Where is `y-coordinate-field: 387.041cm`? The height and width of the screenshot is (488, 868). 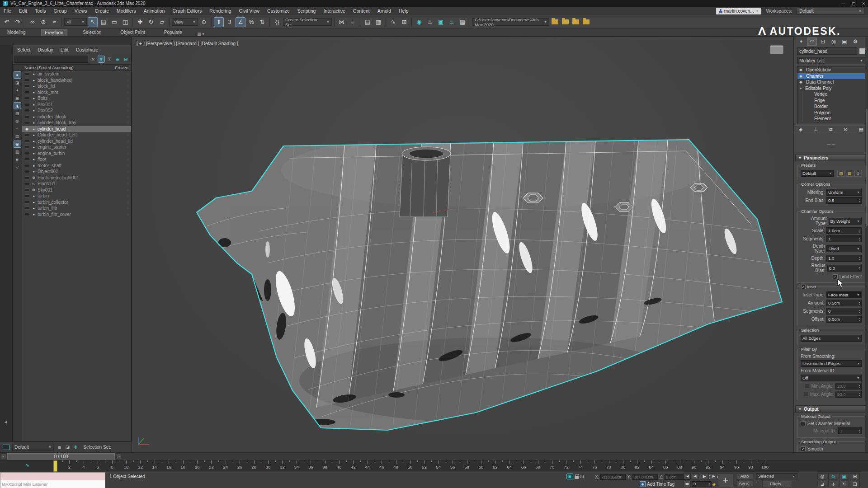 y-coordinate-field: 387.041cm is located at coordinates (645, 477).